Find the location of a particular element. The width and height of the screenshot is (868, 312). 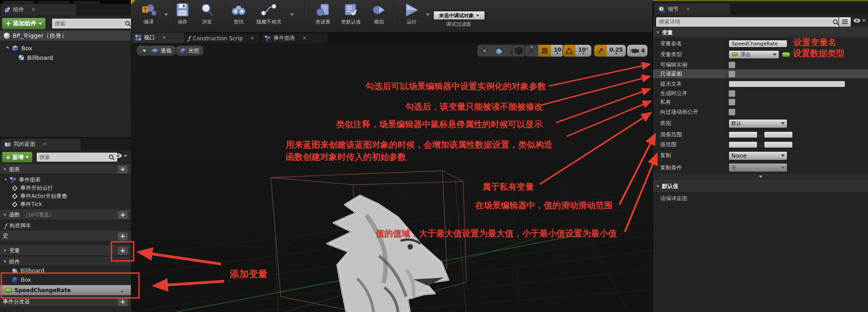

move-tool-button is located at coordinates (484, 51).